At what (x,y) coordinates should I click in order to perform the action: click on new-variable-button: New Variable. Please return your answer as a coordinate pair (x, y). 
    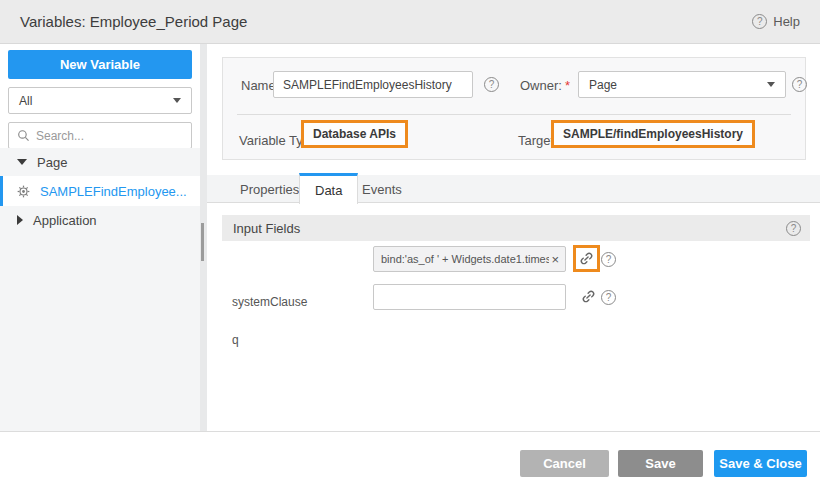
    Looking at the image, I should click on (100, 64).